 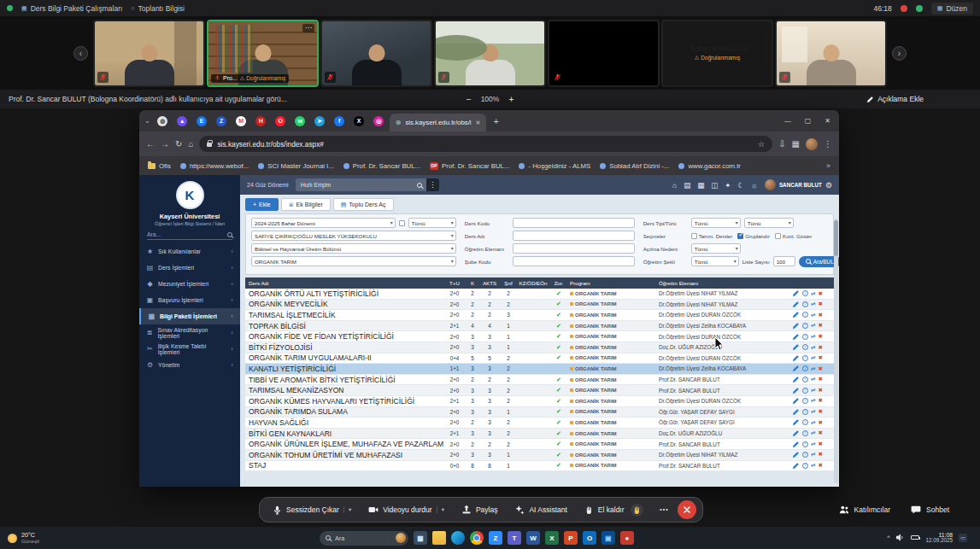 What do you see at coordinates (222, 121) in the screenshot?
I see `browser-tab: Z` at bounding box center [222, 121].